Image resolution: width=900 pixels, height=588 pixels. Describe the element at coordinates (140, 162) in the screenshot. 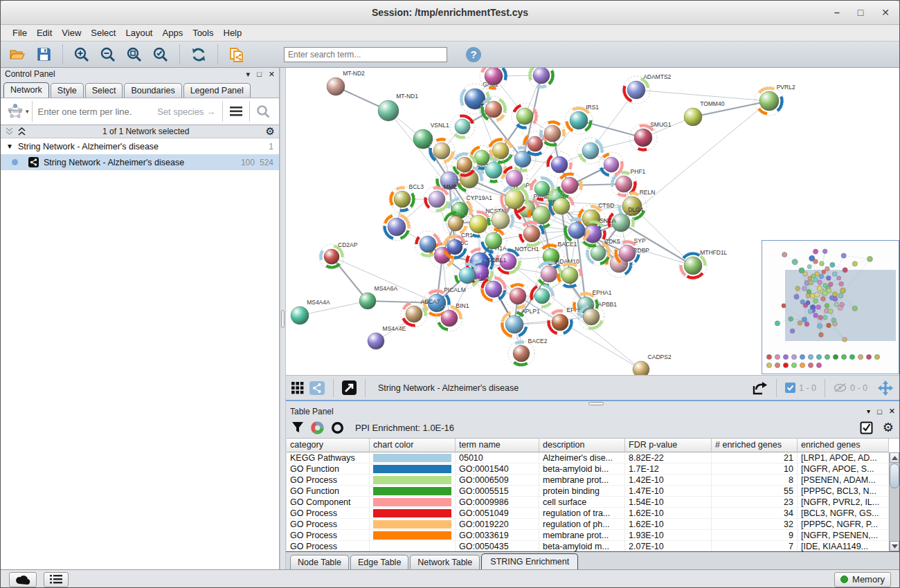

I see `network-tree-child-row: String Network - Alzheimer's disease 100…` at that location.